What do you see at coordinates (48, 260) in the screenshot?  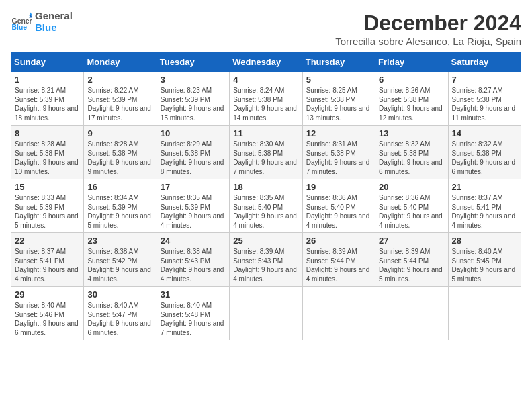 I see `table-row: 22 Sunrise: 8:37 AMSunset: 5:41 PMDaylig…` at bounding box center [48, 260].